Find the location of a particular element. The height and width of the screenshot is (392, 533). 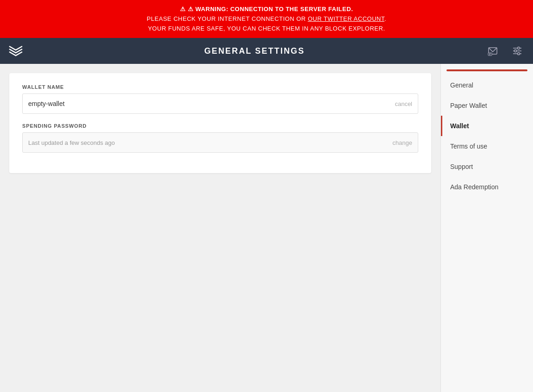

sidebar-item-general: General is located at coordinates (487, 85).